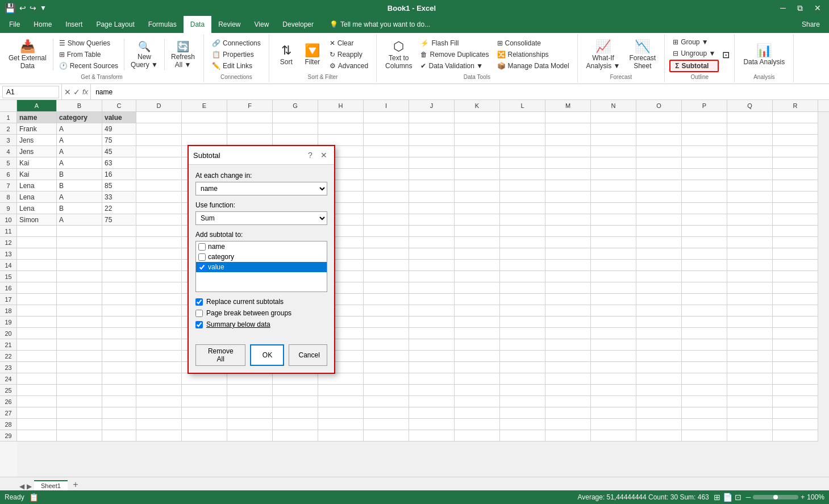 The image size is (829, 504). Describe the element at coordinates (750, 186) in the screenshot. I see `cell-Q7` at that location.